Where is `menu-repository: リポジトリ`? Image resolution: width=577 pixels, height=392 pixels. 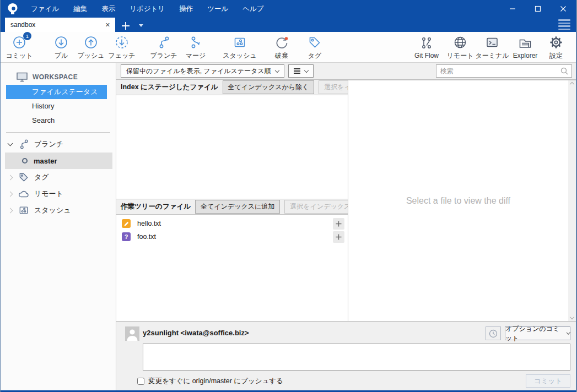 menu-repository: リポジトリ is located at coordinates (147, 9).